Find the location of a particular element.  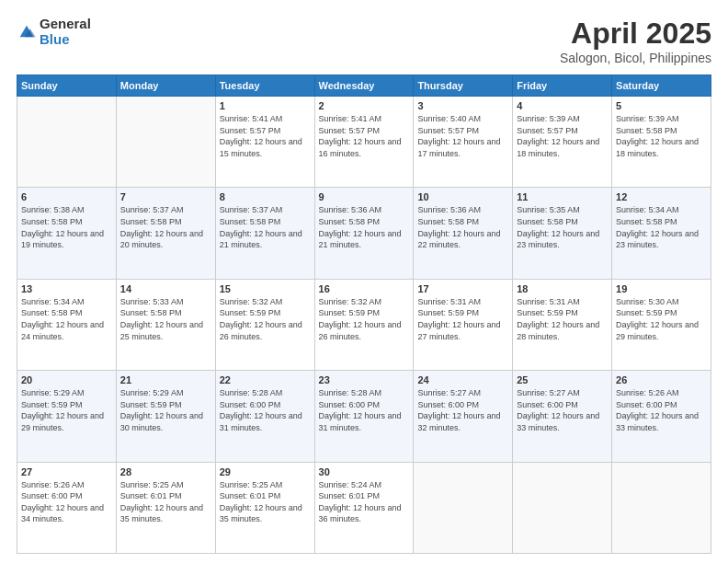

weekday-row: SundayMondayTuesdayWednesdayThursdayFrid… is located at coordinates (364, 86).